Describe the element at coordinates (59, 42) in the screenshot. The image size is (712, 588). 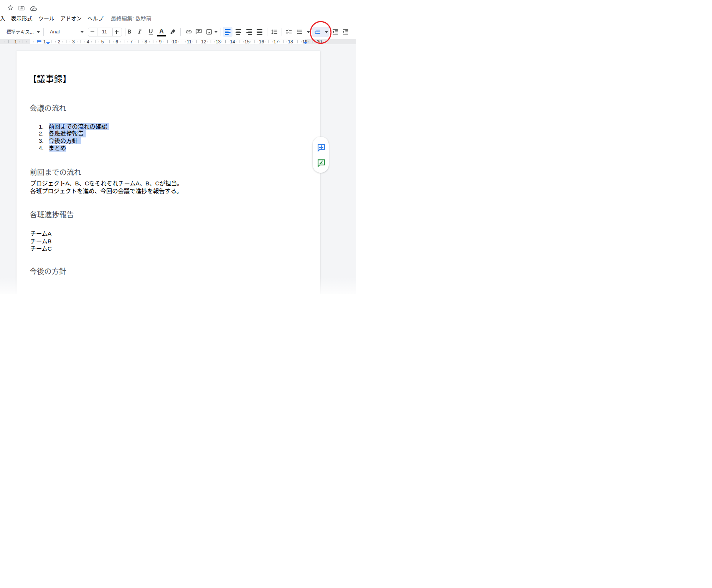
I see `svg-text: 2` at that location.